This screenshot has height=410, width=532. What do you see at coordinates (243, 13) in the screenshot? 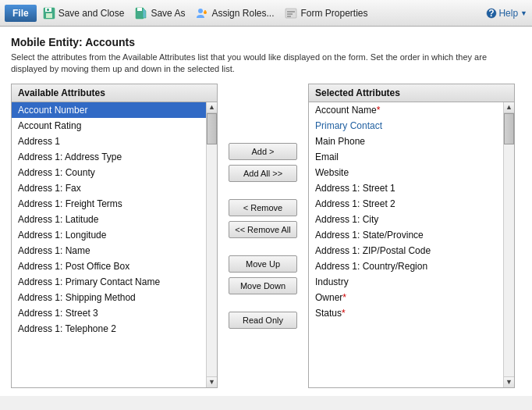
I see `assign-roles-label: Assign Roles...` at bounding box center [243, 13].